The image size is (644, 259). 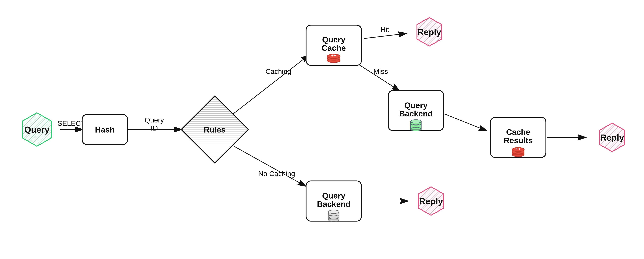 I want to click on label-queryid2: ID, so click(x=154, y=128).